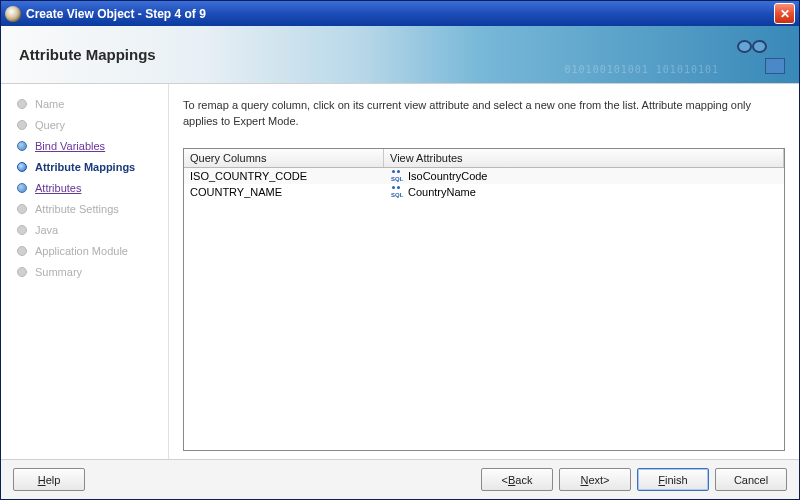 The image size is (800, 500). Describe the element at coordinates (82, 251) in the screenshot. I see `step-label: Application Module` at that location.